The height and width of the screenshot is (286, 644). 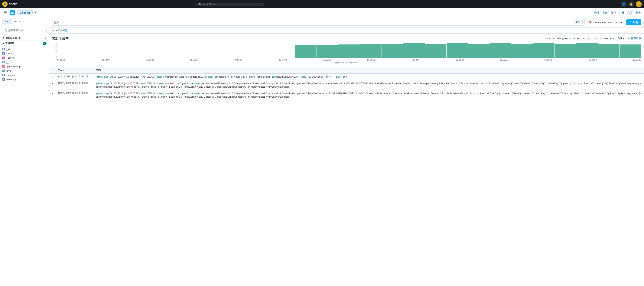 I want to click on global-search-bar: 🔍, so click(x=230, y=4).